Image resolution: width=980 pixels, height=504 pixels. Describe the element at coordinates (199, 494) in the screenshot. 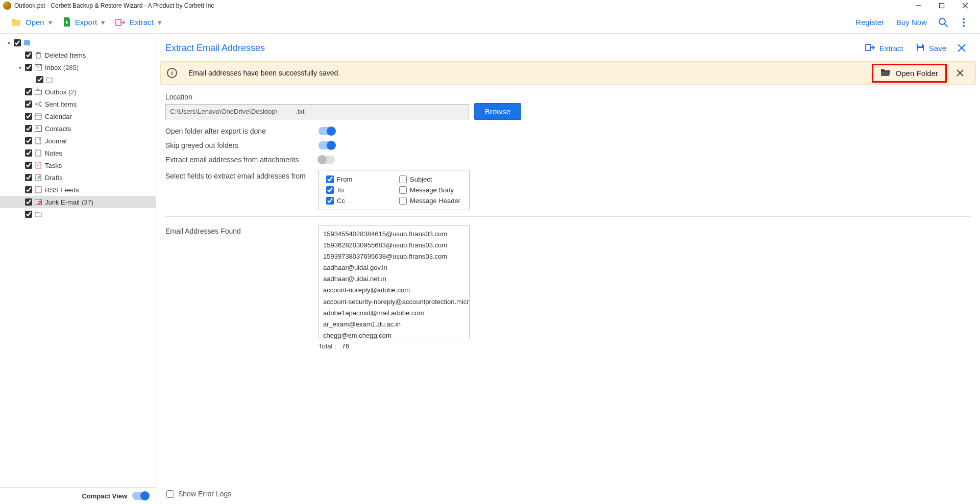

I see `show-error-logs-row: Show Error Logs` at that location.